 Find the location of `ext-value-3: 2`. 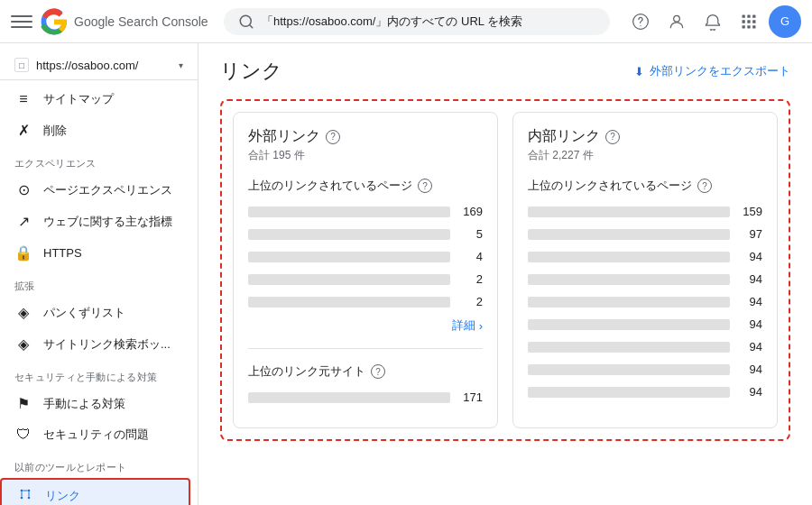

ext-value-3: 2 is located at coordinates (472, 280).